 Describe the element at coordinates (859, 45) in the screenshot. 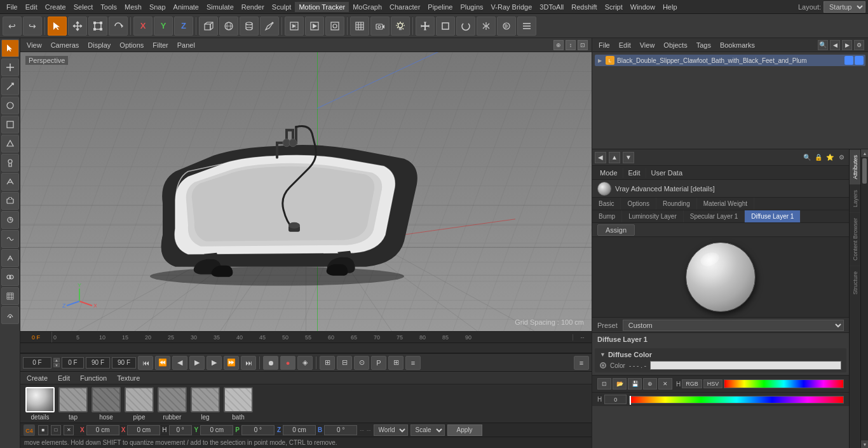

I see `obj-settings-icon: ⚙` at that location.